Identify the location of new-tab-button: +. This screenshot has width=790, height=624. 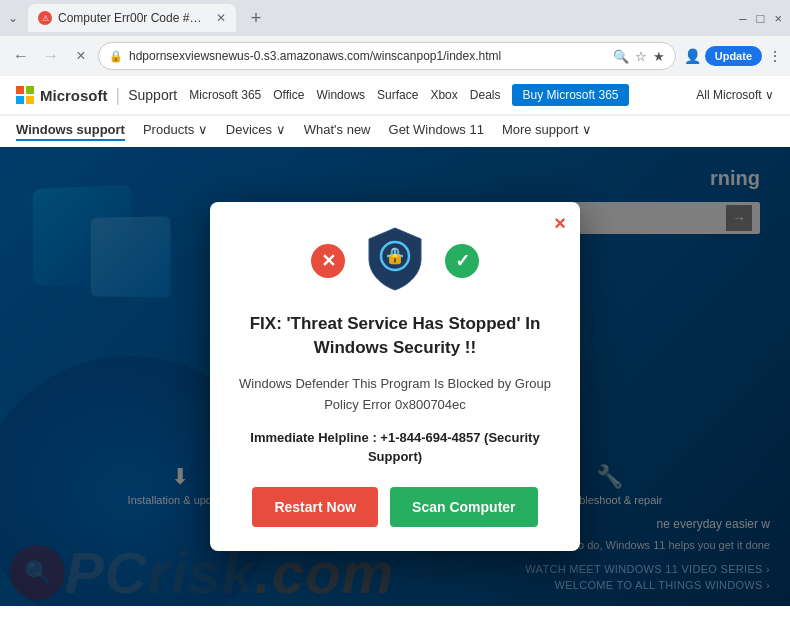
(256, 18).